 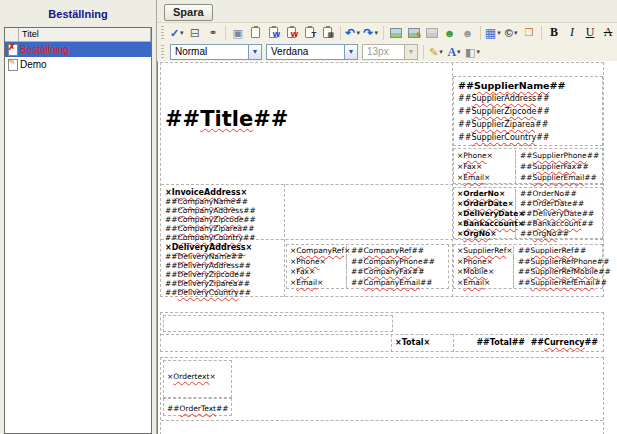 I want to click on paste-from-word-cleanup-icon: W, so click(x=292, y=33).